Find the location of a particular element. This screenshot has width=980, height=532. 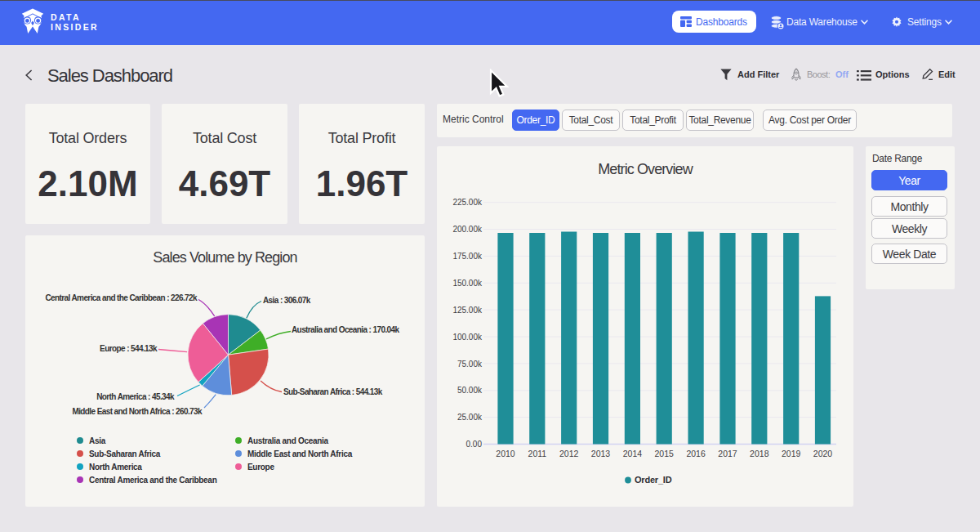

svg-text: 2015 is located at coordinates (665, 454).